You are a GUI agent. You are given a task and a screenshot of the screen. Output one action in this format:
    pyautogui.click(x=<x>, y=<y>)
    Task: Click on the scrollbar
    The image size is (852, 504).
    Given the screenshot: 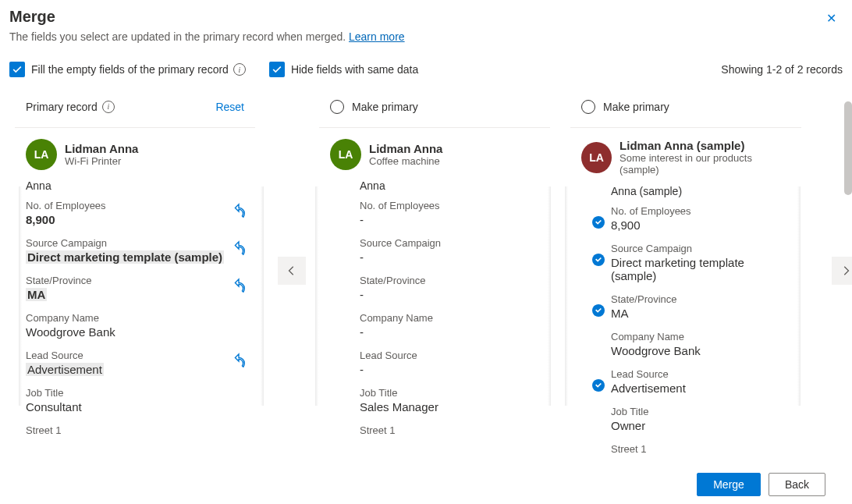 What is the action you would take?
    pyautogui.click(x=848, y=148)
    